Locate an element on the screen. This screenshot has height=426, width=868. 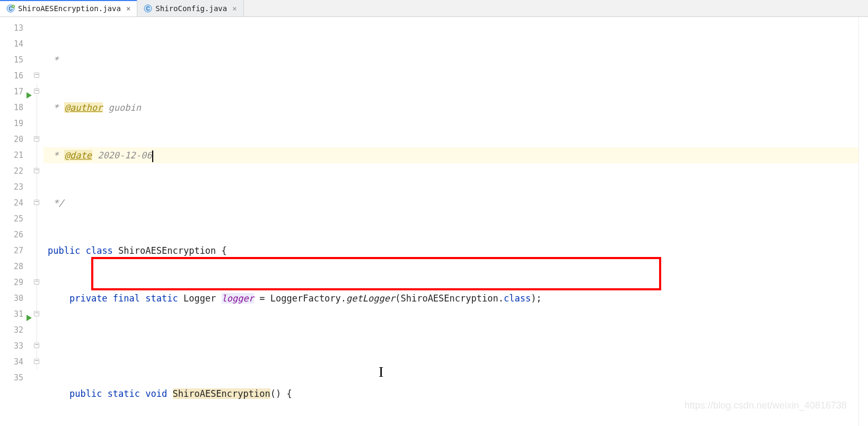
editor-tabs: C ShiroAESEncryption.java × C ShiroConfi… is located at coordinates (434, 8).